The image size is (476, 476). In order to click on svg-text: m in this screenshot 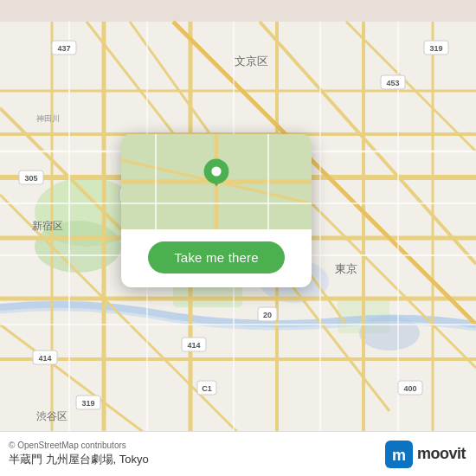, I will do `click(399, 455)`.